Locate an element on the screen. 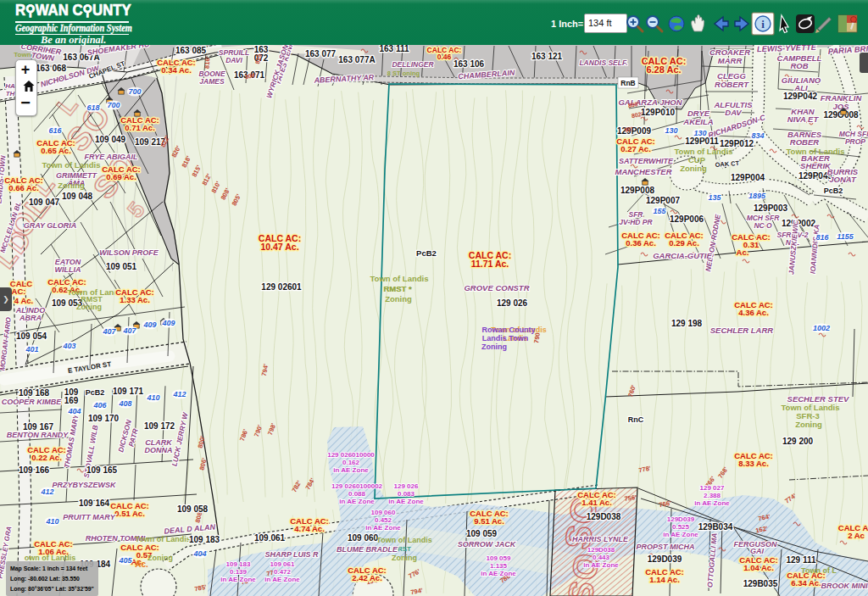  svg-text: 109 054 is located at coordinates (32, 336).